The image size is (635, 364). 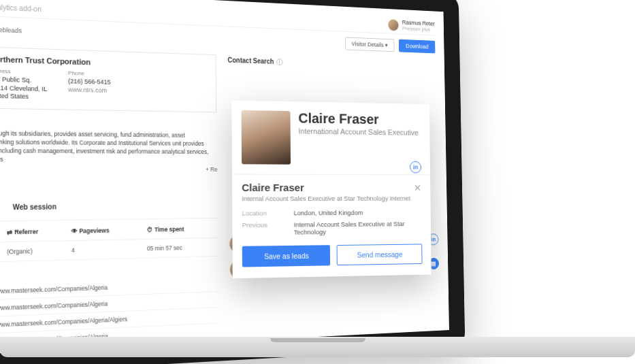 What do you see at coordinates (11, 29) in the screenshot?
I see `back-link: Back to list of Webleads` at bounding box center [11, 29].